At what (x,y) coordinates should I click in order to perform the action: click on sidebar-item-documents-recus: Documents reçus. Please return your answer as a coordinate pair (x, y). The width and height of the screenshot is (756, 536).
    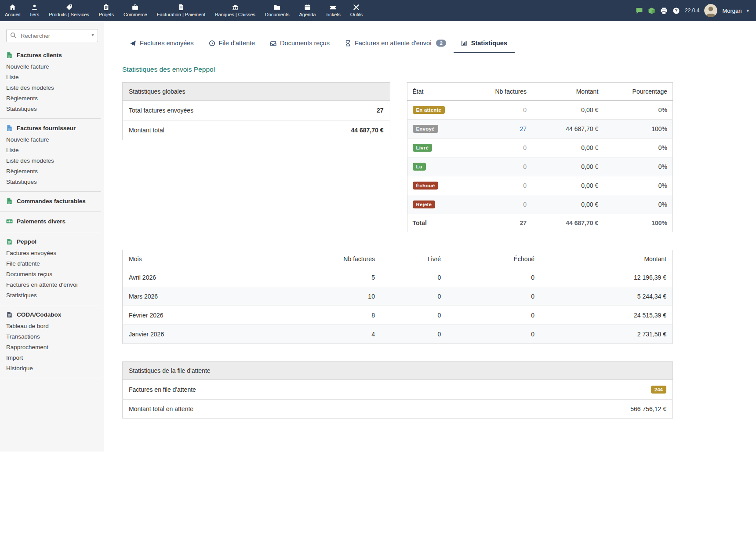
    Looking at the image, I should click on (51, 274).